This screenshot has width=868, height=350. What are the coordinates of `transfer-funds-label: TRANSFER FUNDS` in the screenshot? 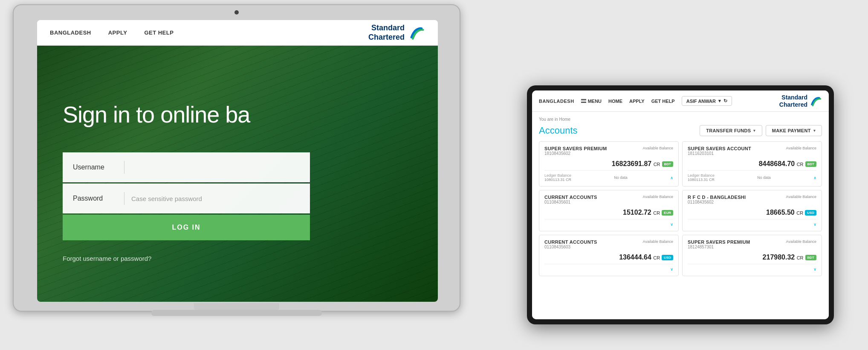 It's located at (728, 131).